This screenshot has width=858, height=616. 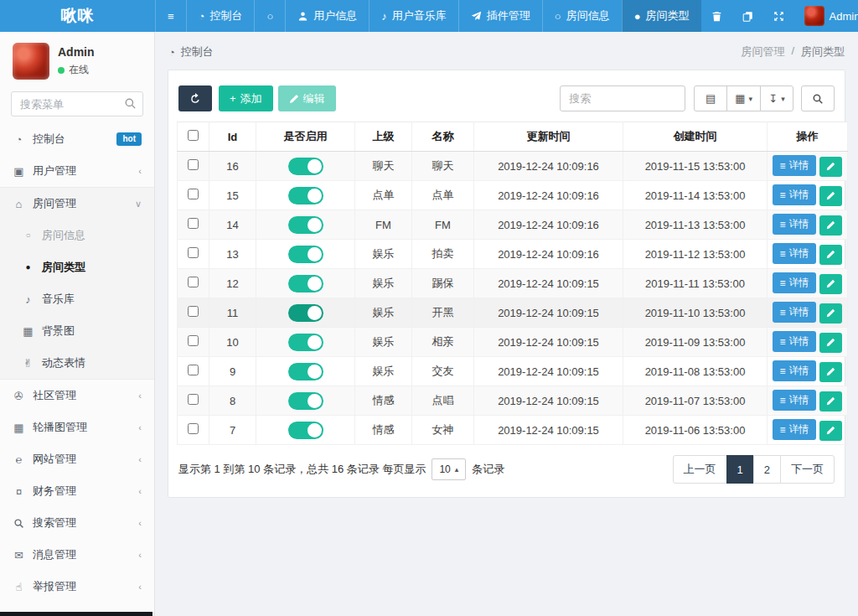 What do you see at coordinates (549, 431) in the screenshot?
I see `cell-updated: 2019-12-24 10:09:15` at bounding box center [549, 431].